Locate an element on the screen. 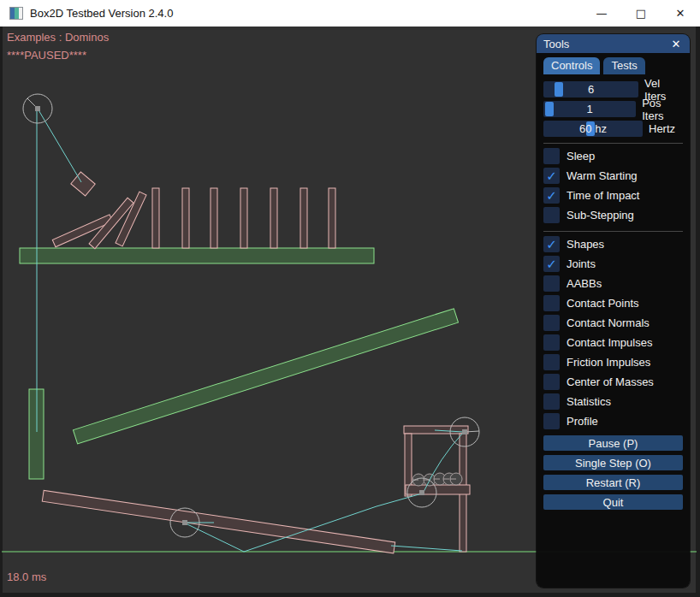  frame-time: 18.0 ms is located at coordinates (27, 576).